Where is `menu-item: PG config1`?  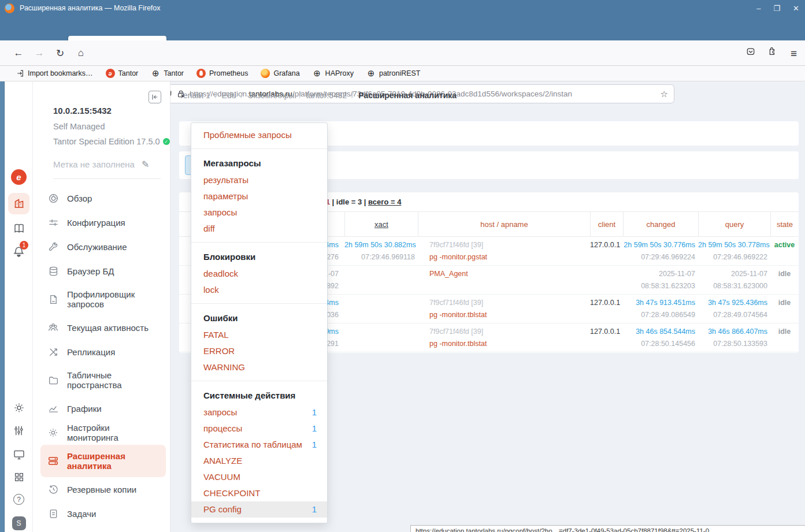 menu-item: PG config1 is located at coordinates (259, 509).